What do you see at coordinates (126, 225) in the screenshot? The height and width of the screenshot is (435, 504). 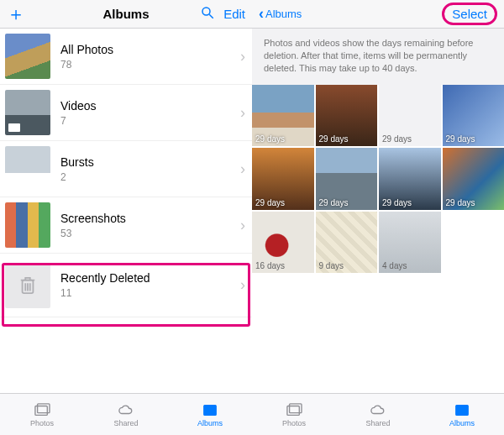 I see `album-row-screenshots: Screenshots 53 ›` at bounding box center [126, 225].